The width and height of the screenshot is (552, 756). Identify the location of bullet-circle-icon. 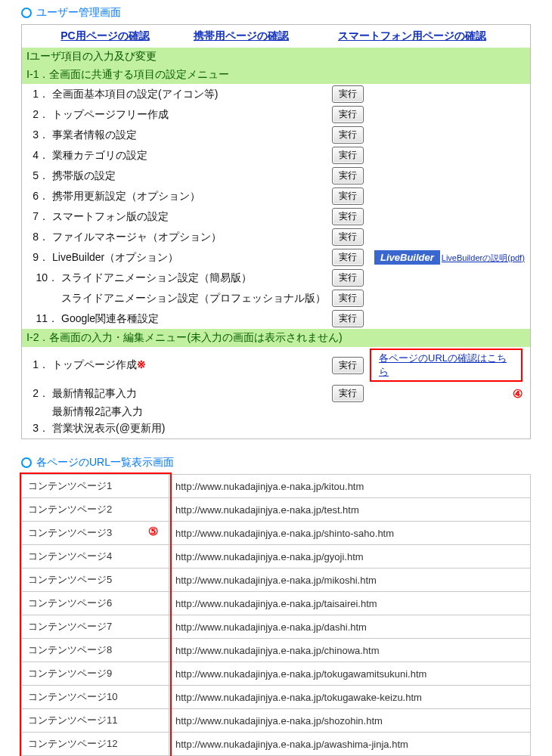
(26, 463).